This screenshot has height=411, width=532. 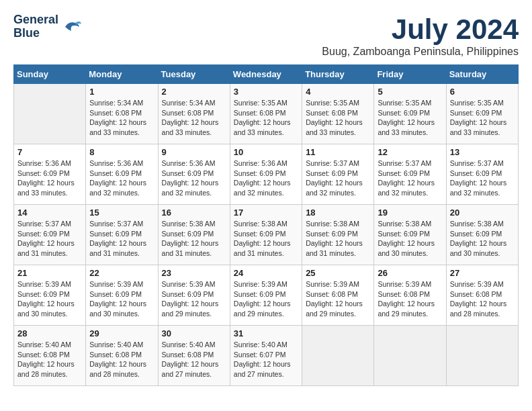 I want to click on calendar-cell: 14Sunrise: 5:37 AMSunset: 6:09 PMDayligh…, so click(x=50, y=235).